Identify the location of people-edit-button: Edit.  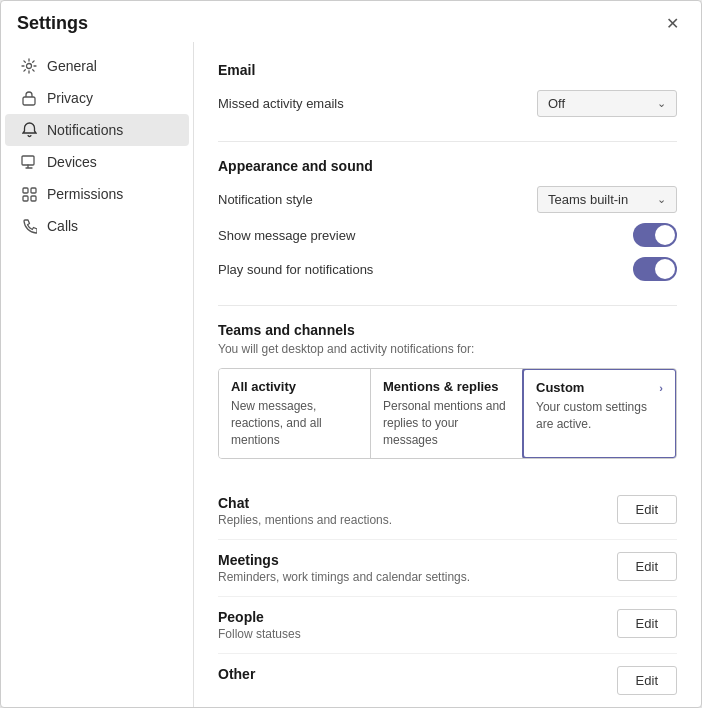
(647, 624).